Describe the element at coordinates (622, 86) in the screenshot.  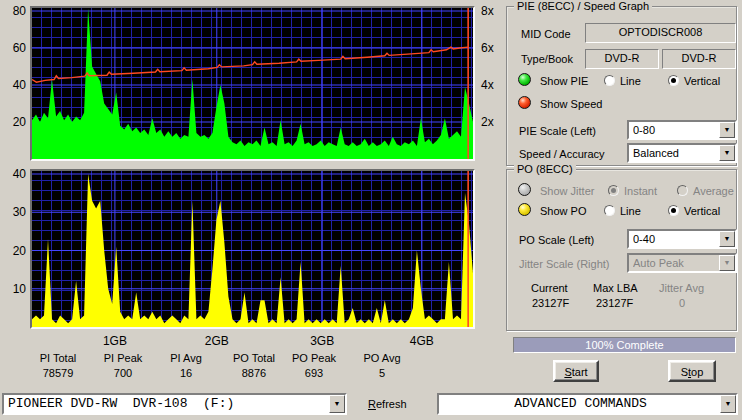
I see `pie-speed-panel: PIE (8ECC) / Speed Graph MID Code OPTODI…` at that location.